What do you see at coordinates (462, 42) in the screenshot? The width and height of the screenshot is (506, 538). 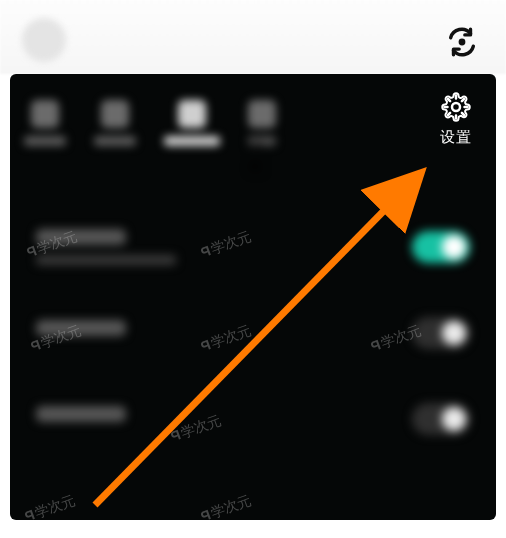 I see `camera-flip-button` at bounding box center [462, 42].